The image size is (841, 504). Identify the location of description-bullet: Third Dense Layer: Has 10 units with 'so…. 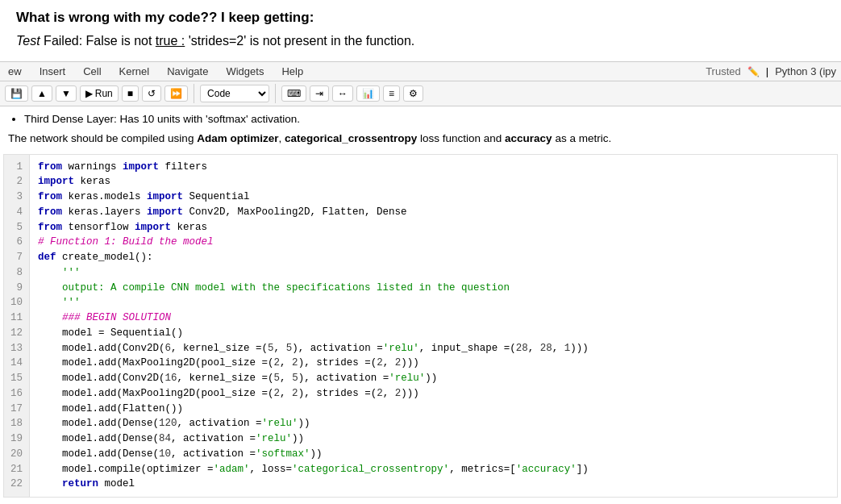
(429, 119).